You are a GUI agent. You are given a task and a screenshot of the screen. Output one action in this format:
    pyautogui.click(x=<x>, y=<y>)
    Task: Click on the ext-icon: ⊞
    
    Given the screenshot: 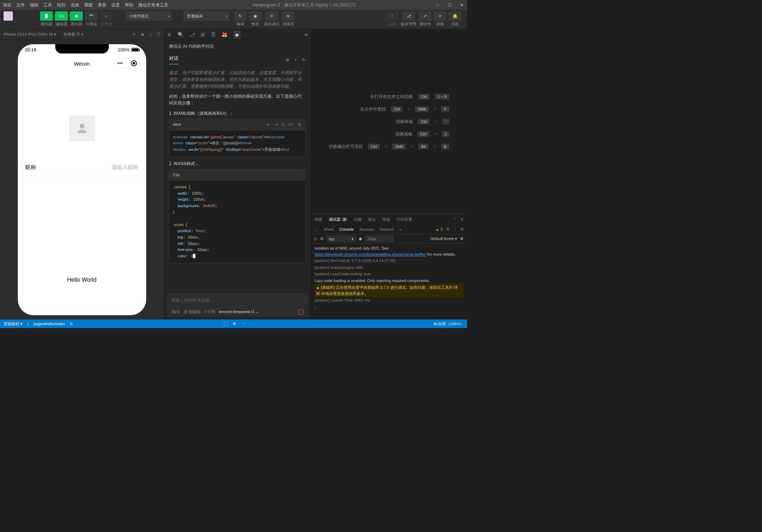 What is the action you would take?
    pyautogui.click(x=203, y=35)
    